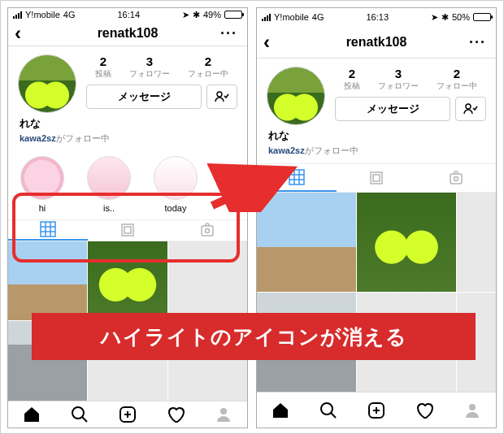 The width and height of the screenshot is (504, 434). Describe the element at coordinates (176, 184) in the screenshot. I see `highlight-item: today` at that location.